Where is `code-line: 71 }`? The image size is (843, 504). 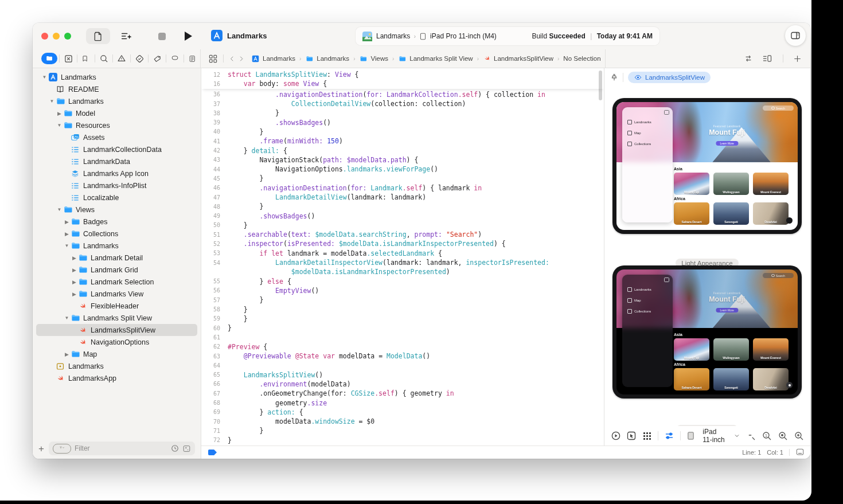
code-line: 71 } is located at coordinates (403, 431).